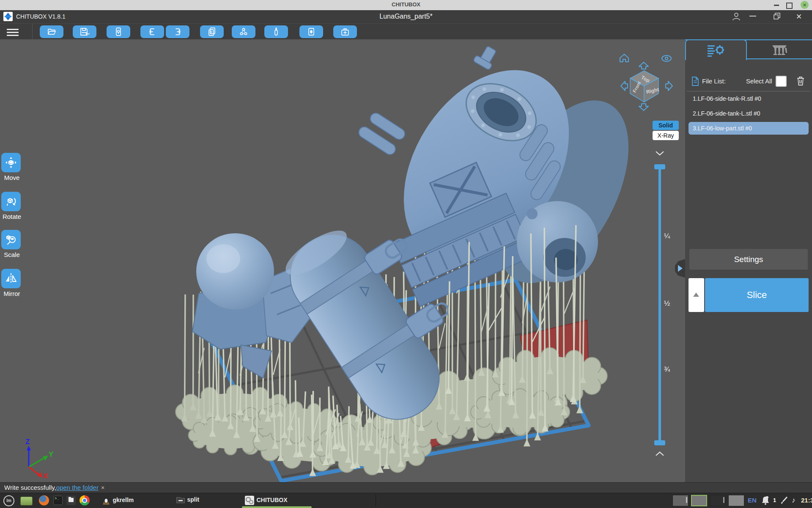 Image resolution: width=812 pixels, height=508 pixels. What do you see at coordinates (624, 86) in the screenshot?
I see `rotate-left-arrow` at bounding box center [624, 86].